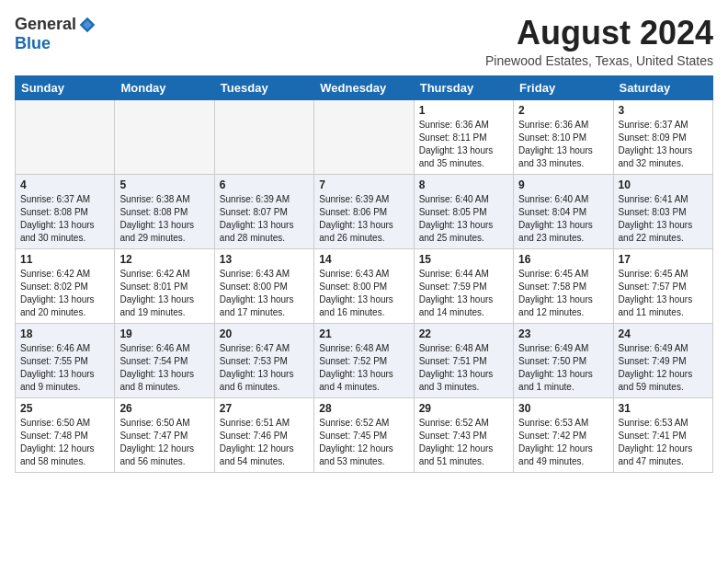 The height and width of the screenshot is (563, 728). Describe the element at coordinates (364, 259) in the screenshot. I see `day-number: 14` at that location.